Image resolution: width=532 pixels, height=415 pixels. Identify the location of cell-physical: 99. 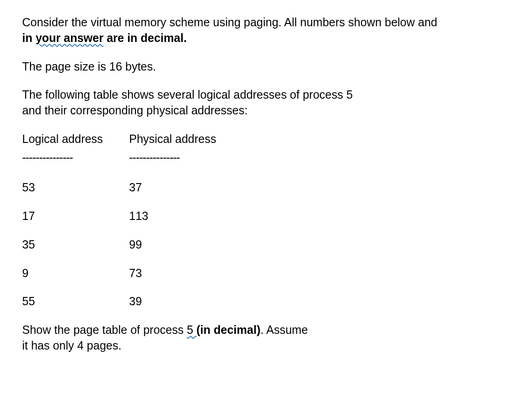
(180, 245).